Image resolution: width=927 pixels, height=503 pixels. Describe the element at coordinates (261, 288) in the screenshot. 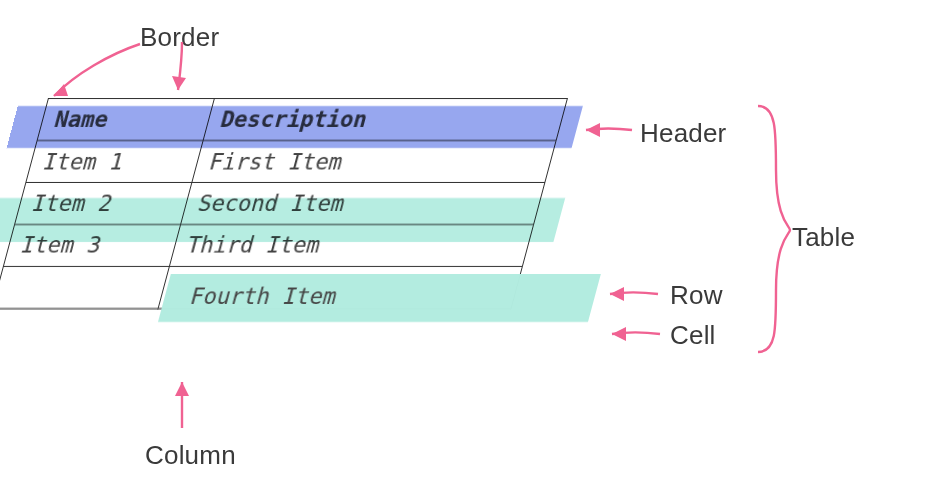

I see `table-row` at that location.